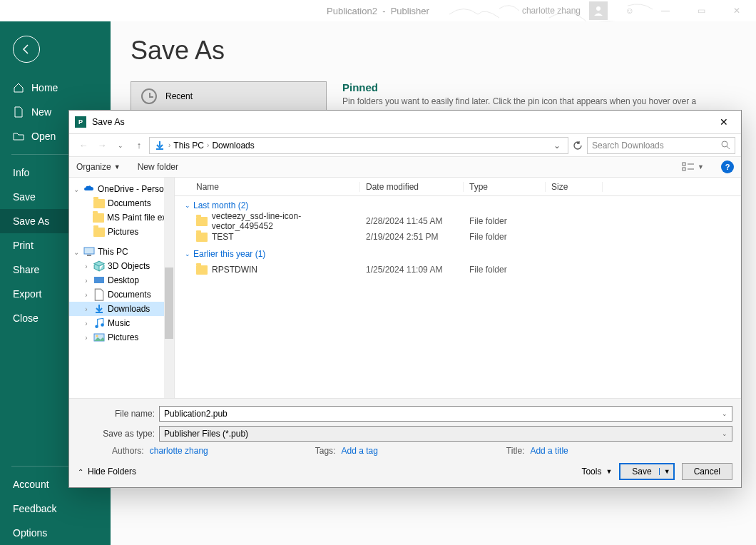 Image resolution: width=756 pixels, height=545 pixels. I want to click on tree-3d-objects: ›3D Objects, so click(121, 266).